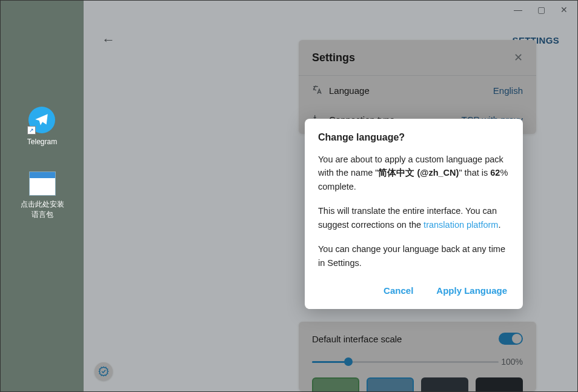 Image resolution: width=578 pixels, height=392 pixels. Describe the element at coordinates (42, 196) in the screenshot. I see `desktop-strip: ↗ Telegram 点击此处安装 语言包` at that location.